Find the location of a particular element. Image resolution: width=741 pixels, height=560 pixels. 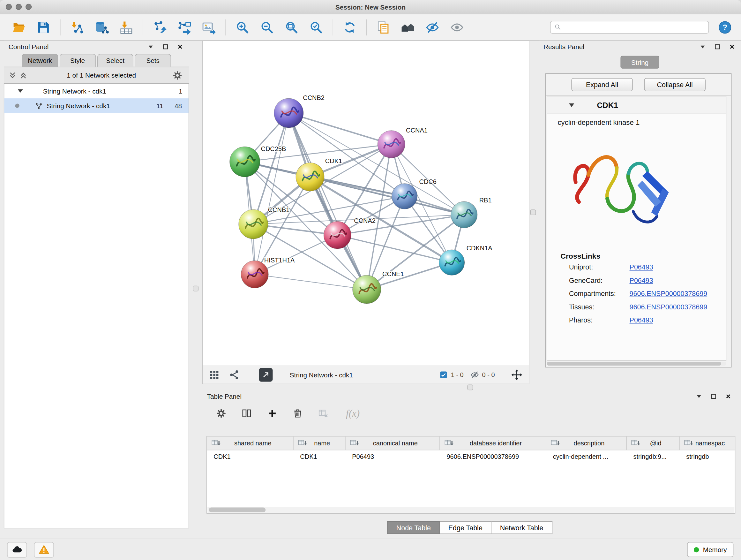

edge-CCNB2-HIST1H1A is located at coordinates (272, 194).